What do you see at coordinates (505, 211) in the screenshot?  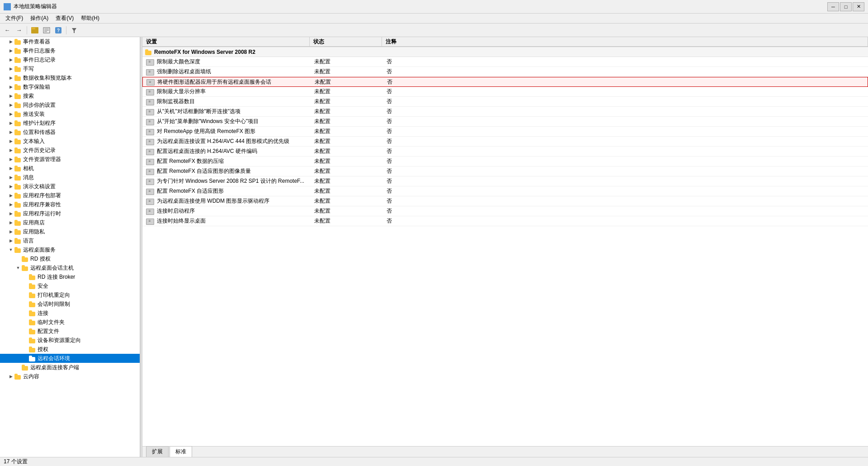 I see `setting-row-16: 连接时启动程序未配置否` at bounding box center [505, 211].